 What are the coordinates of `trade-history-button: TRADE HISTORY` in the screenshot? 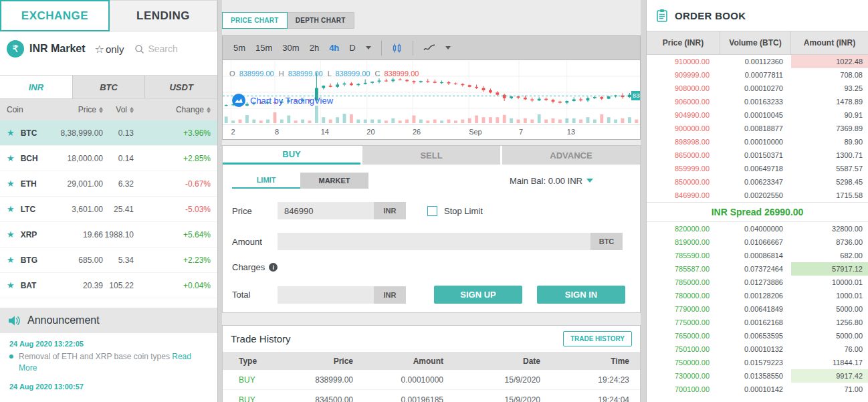 It's located at (598, 338).